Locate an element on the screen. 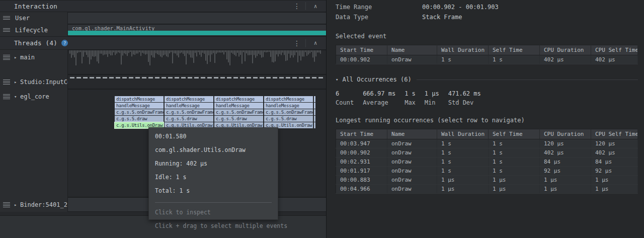 This screenshot has height=238, width=644. interaction-section-header: Interaction ⋮ ∧ is located at coordinates (163, 6).